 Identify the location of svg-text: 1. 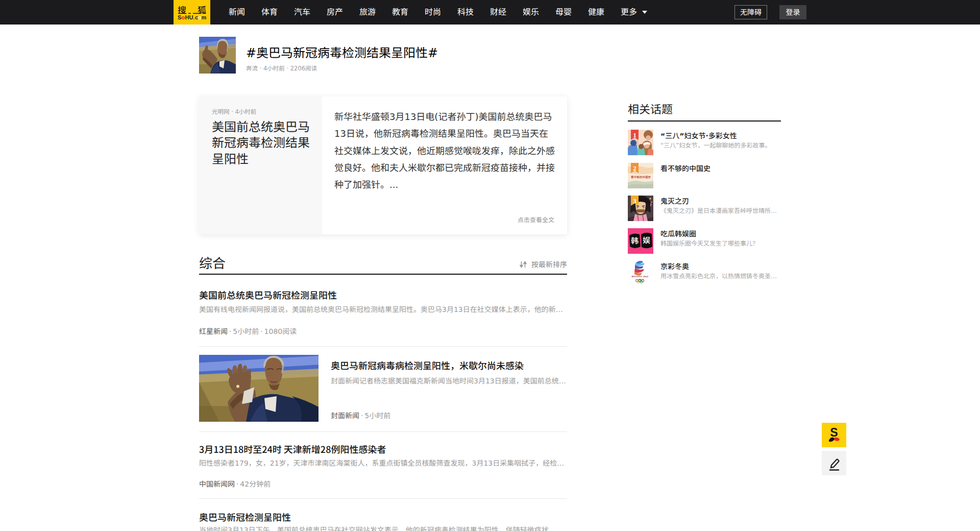
(635, 135).